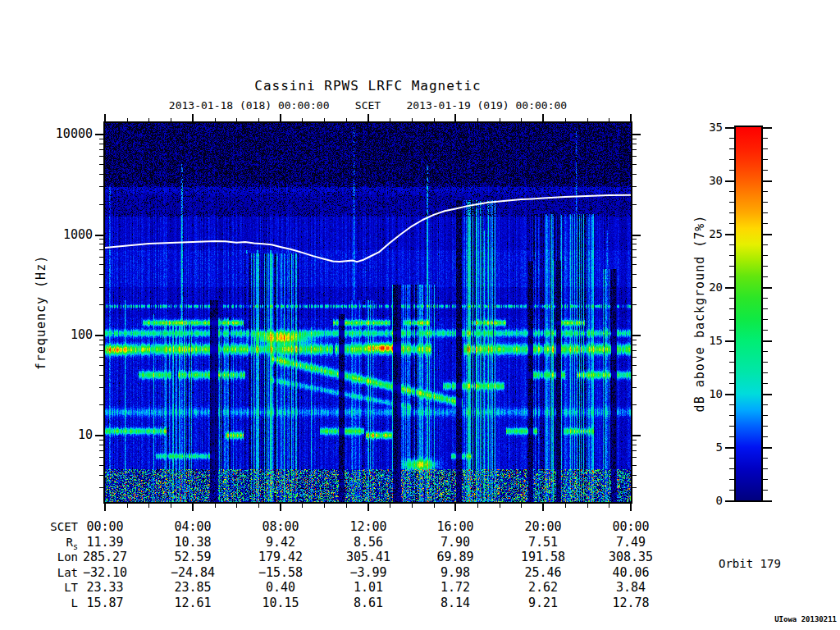 This screenshot has width=840, height=630. I want to click on ephemeris-value: 179.42, so click(281, 557).